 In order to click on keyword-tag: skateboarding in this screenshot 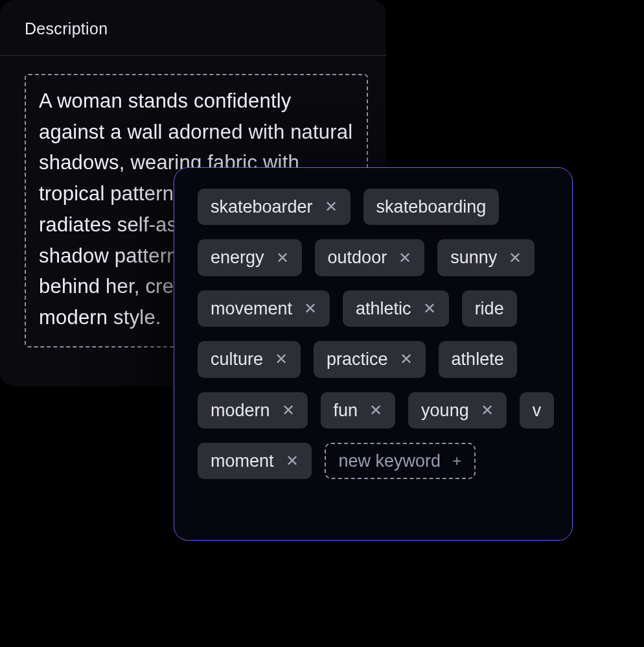, I will do `click(431, 207)`.